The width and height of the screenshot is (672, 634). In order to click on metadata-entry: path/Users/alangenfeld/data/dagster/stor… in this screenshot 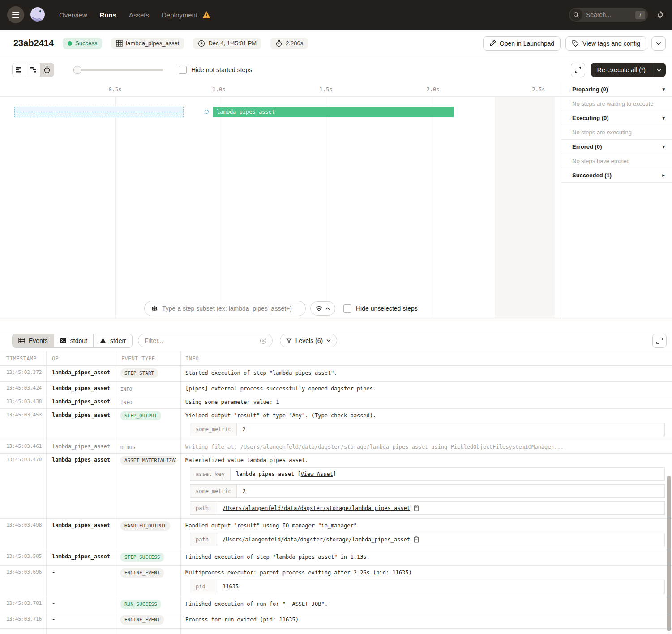, I will do `click(427, 508)`.